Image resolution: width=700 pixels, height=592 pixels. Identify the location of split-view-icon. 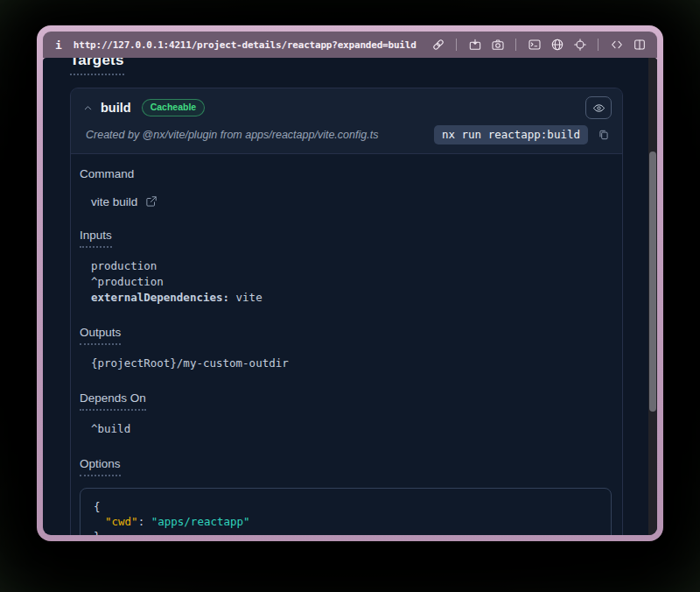
(639, 46).